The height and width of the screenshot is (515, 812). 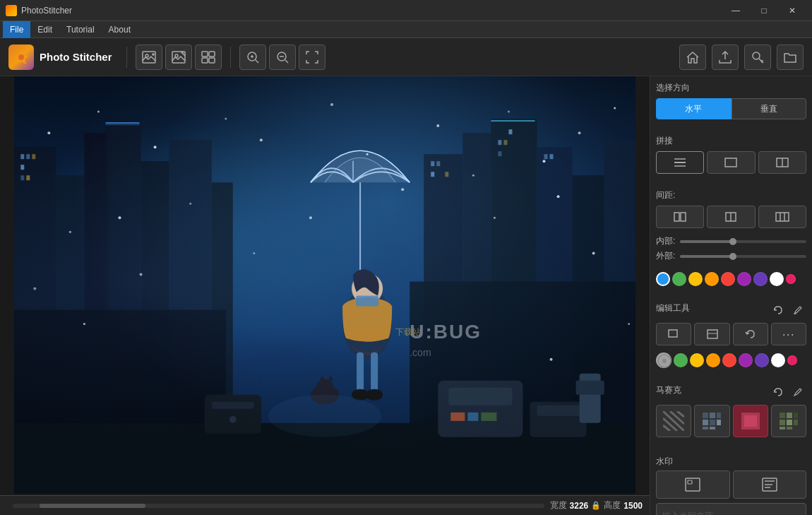 I want to click on edit-color-yellow2, so click(x=697, y=360).